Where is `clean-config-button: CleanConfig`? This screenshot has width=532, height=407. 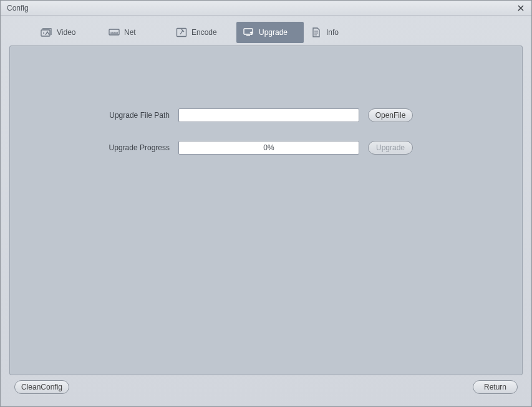 clean-config-button: CleanConfig is located at coordinates (42, 387).